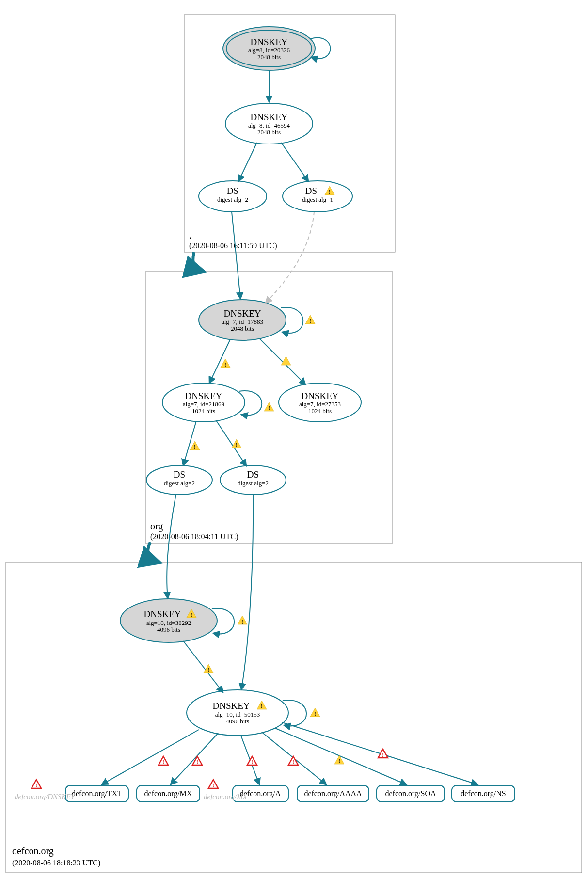  I want to click on rr-aaaa: defcon.org/AAAA, so click(333, 794).